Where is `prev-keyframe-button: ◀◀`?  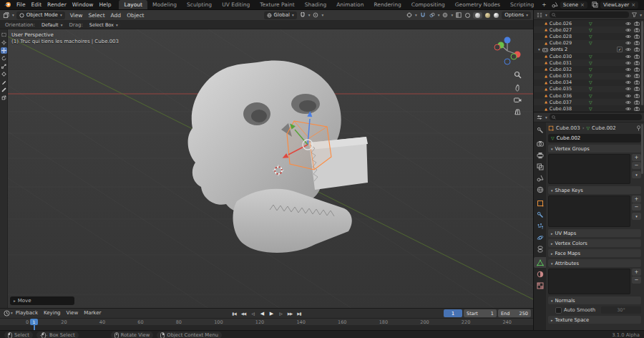 prev-keyframe-button: ◀◀ is located at coordinates (243, 314).